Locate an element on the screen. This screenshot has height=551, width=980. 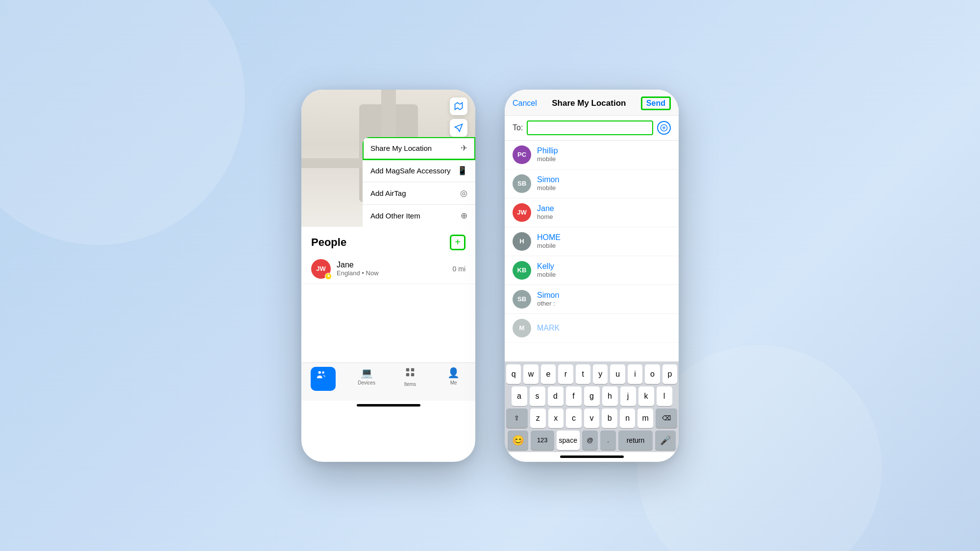
mark-name: MARK is located at coordinates (604, 328).